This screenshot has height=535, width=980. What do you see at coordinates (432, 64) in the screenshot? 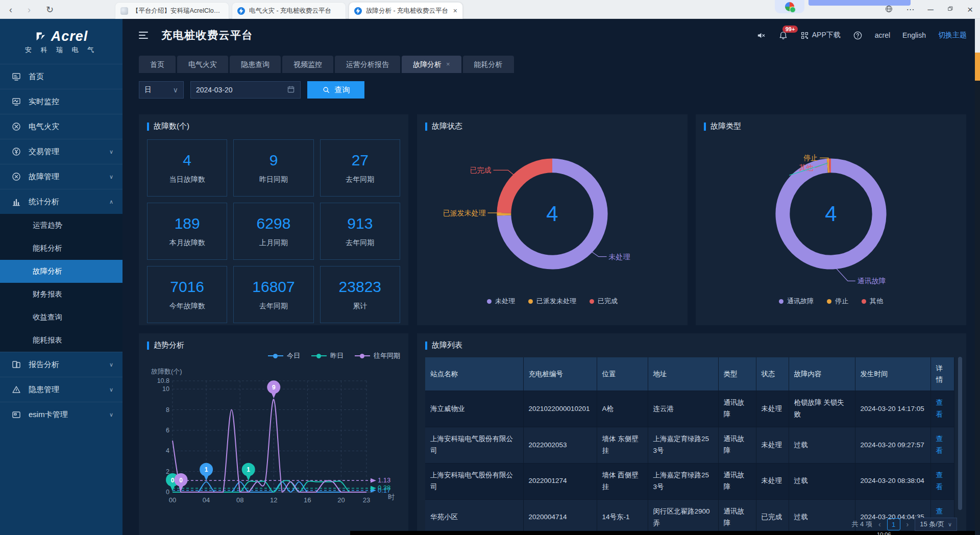
I see `workspace-tab: 故障分析×` at bounding box center [432, 64].